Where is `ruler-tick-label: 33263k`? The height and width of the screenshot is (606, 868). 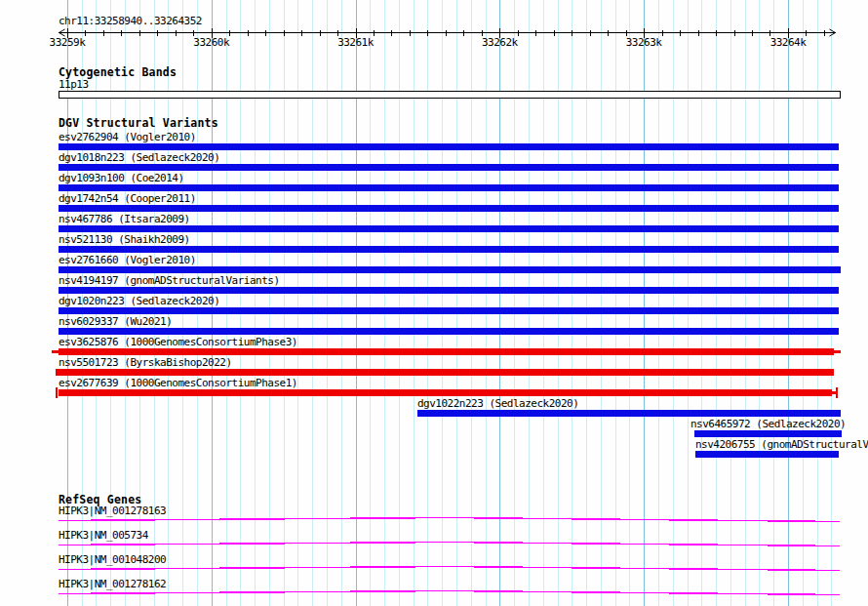 ruler-tick-label: 33263k is located at coordinates (644, 43).